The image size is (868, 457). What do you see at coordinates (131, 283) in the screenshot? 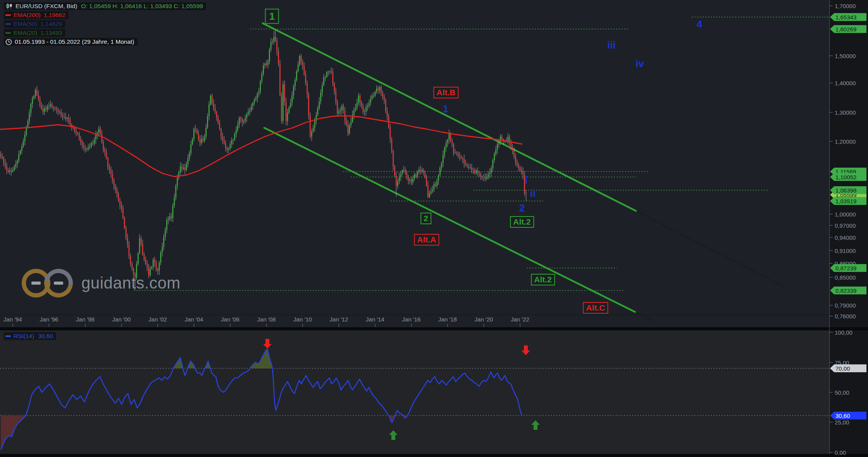
I see `watermark-text: guidants.com` at bounding box center [131, 283].